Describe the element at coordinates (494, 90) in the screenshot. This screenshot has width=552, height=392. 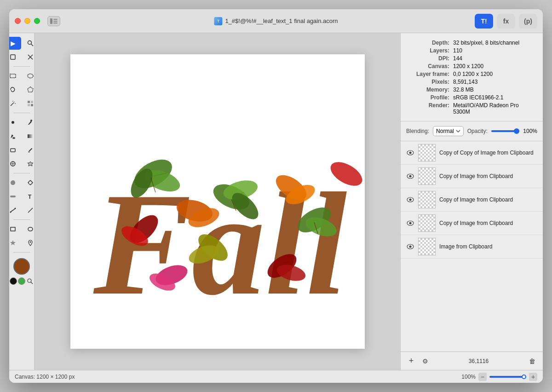
I see `memory-value: 32.8 MB` at that location.